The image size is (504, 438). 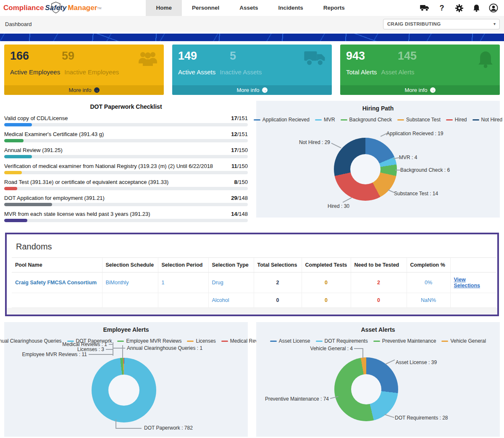 What do you see at coordinates (486, 60) in the screenshot?
I see `bell-icon` at bounding box center [486, 60].